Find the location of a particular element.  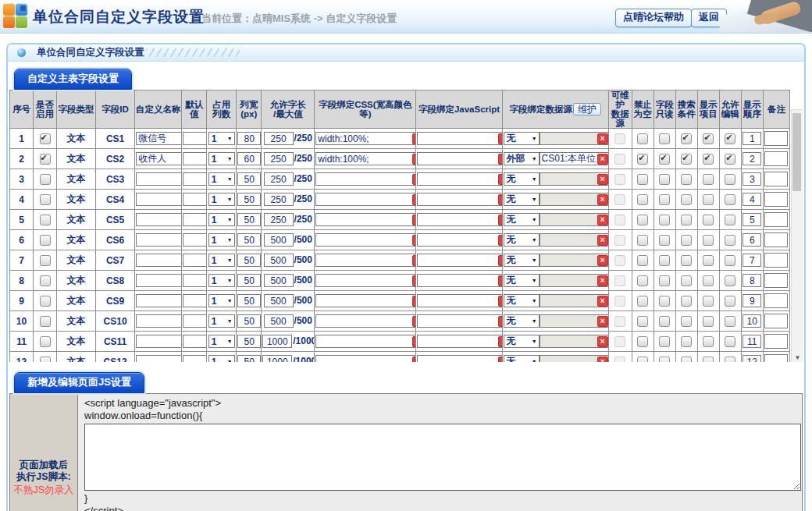

forum-help-button: 点晴论坛帮助 is located at coordinates (654, 18).